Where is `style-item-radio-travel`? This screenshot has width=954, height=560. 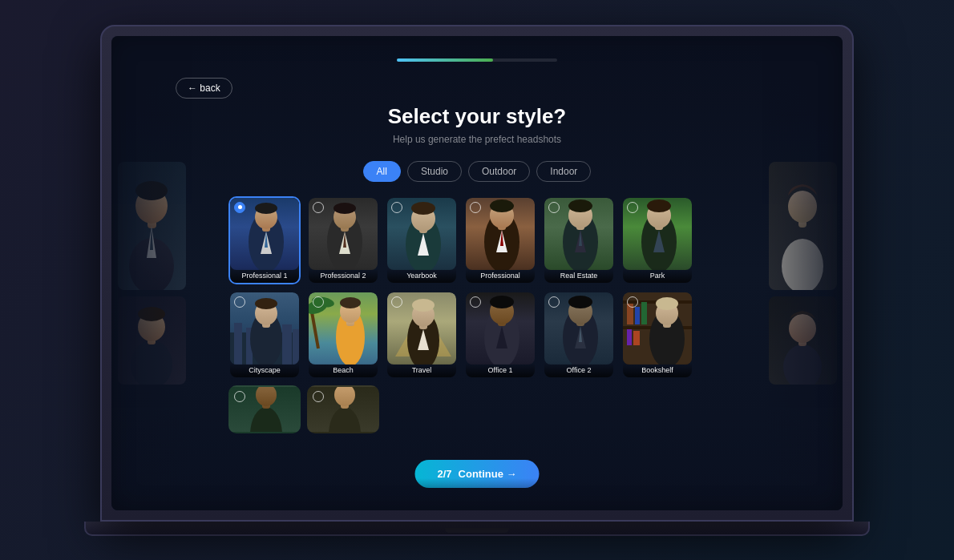 style-item-radio-travel is located at coordinates (397, 302).